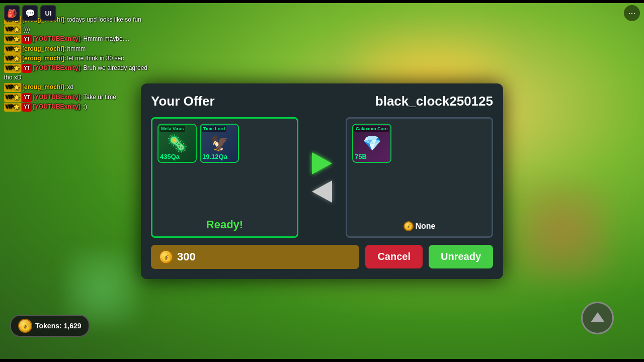 The image size is (644, 362). What do you see at coordinates (214, 129) in the screenshot?
I see `item-label: Time Lord` at bounding box center [214, 129].